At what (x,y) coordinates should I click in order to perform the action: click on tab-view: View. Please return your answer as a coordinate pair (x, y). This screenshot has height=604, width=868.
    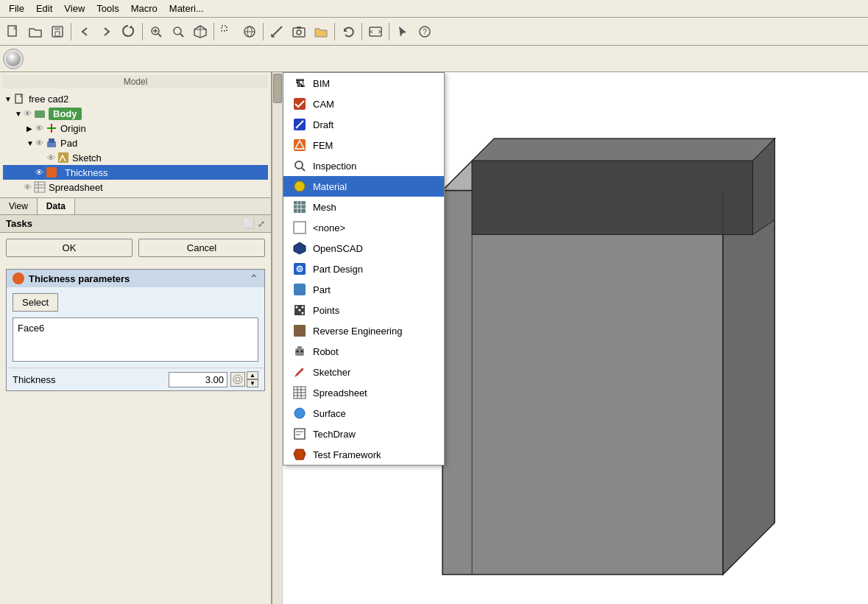
    Looking at the image, I should click on (19, 206).